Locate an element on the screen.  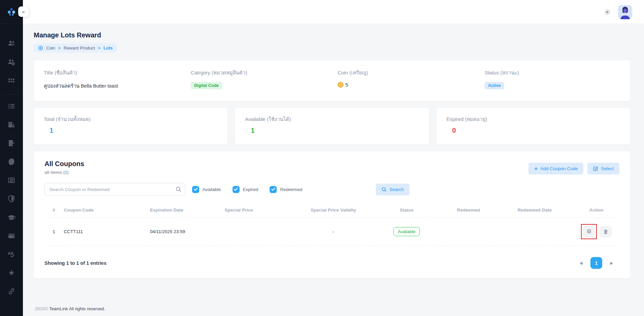
top-header is located at coordinates (334, 12).